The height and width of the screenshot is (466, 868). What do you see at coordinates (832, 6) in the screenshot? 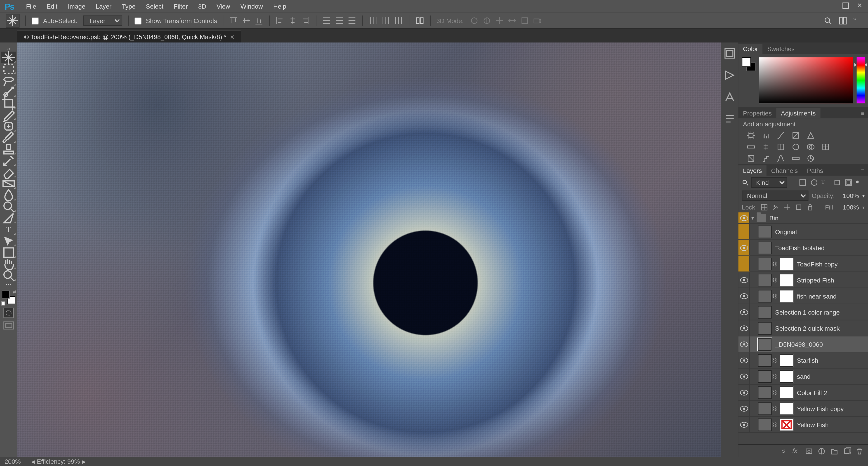
I see `window-minimize-icon: —` at bounding box center [832, 6].